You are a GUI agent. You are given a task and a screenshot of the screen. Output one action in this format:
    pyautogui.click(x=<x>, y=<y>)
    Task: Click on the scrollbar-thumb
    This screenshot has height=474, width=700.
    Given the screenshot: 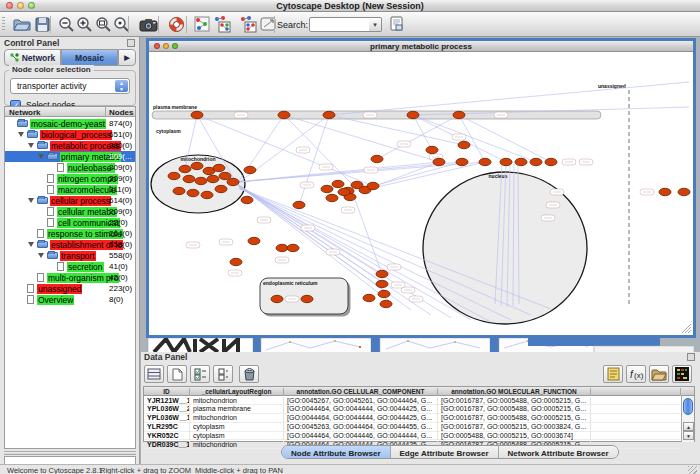 What is the action you would take?
    pyautogui.click(x=688, y=406)
    